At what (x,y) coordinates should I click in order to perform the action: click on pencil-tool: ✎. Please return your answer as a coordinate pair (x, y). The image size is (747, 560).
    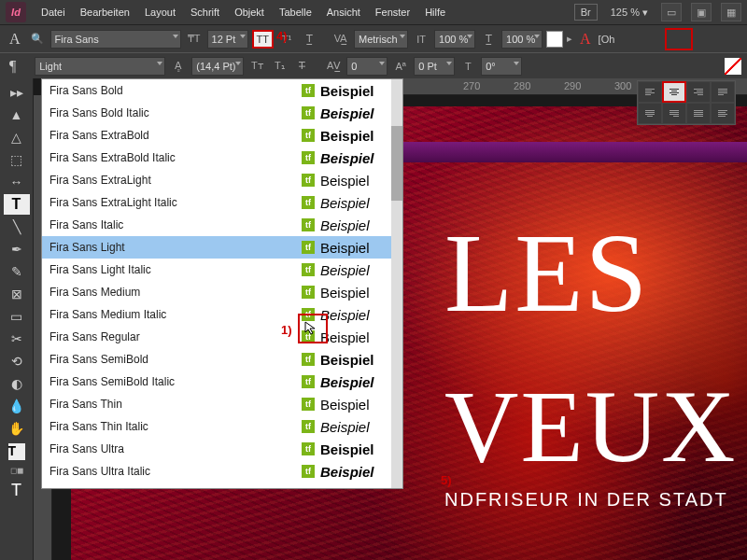
    Looking at the image, I should click on (17, 272).